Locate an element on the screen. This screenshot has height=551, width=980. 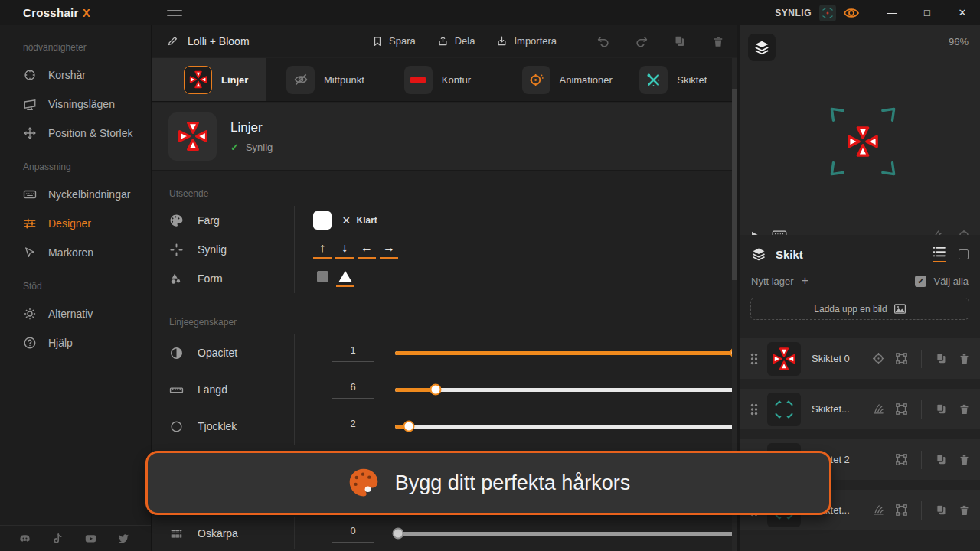
arrow-right-toggle: → is located at coordinates (389, 249).